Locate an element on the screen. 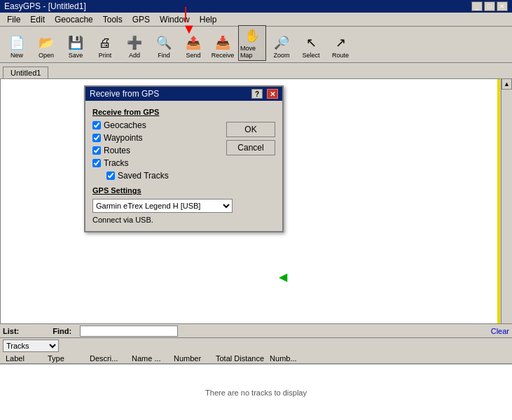 The image size is (512, 420). col-total-distance: Total Distance is located at coordinates (240, 358).